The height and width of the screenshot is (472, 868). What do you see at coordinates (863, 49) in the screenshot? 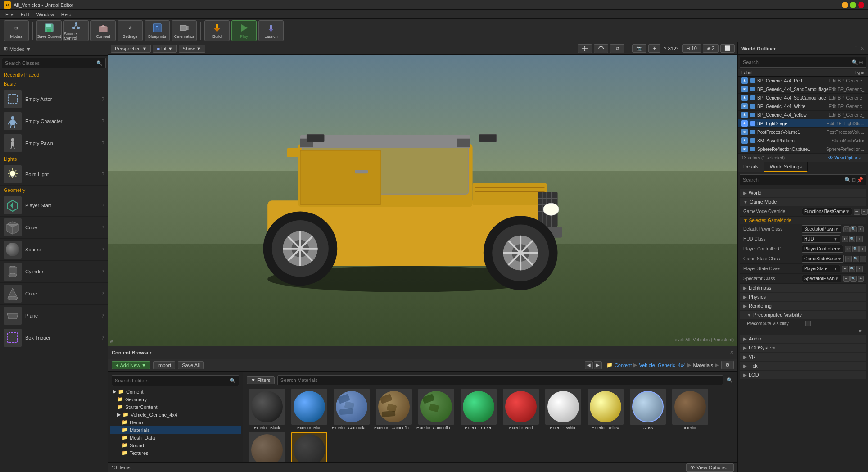
I see `world-outliner-close: ✕` at bounding box center [863, 49].